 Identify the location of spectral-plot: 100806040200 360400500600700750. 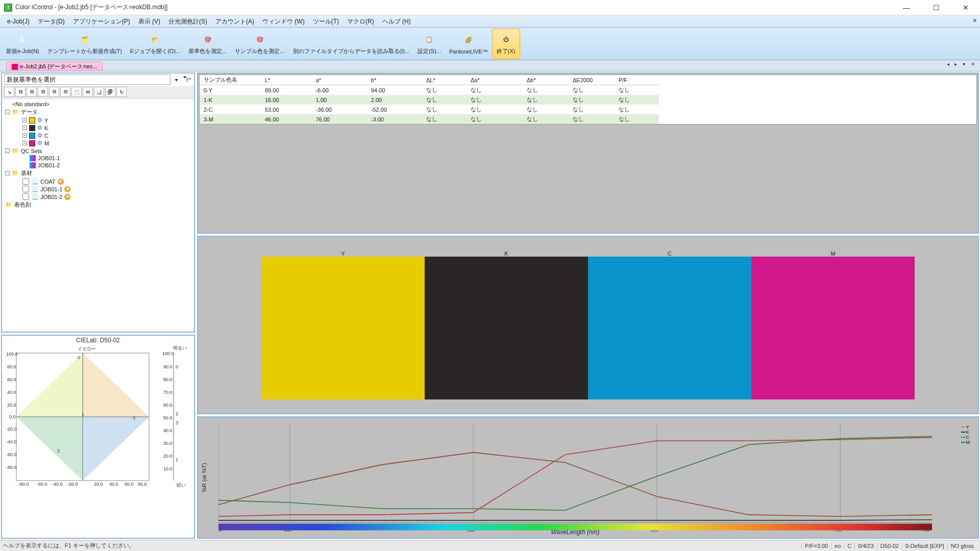
(575, 478).